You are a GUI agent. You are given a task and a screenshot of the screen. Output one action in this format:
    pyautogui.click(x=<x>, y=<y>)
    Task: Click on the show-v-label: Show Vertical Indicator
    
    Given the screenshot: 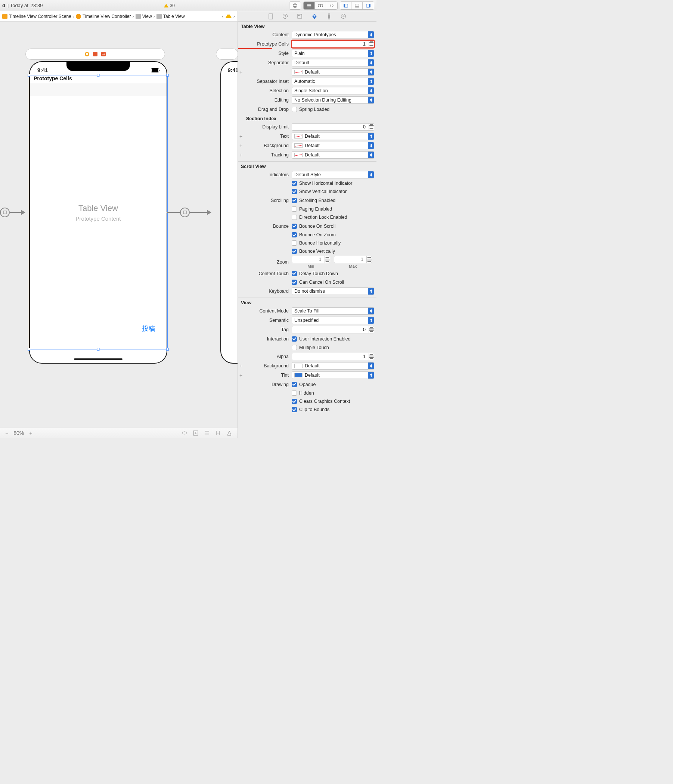 What is the action you would take?
    pyautogui.click(x=323, y=191)
    